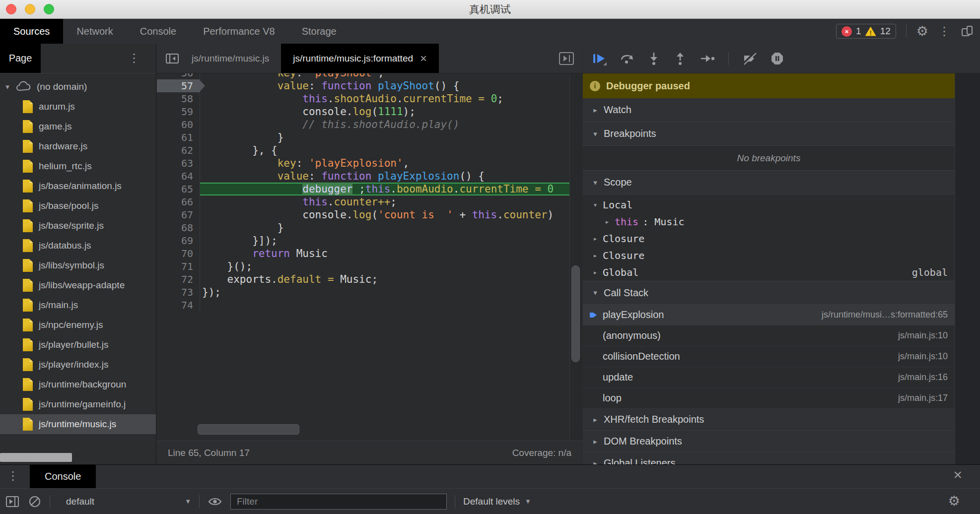  I want to click on sidebar-hscrollbar, so click(36, 457).